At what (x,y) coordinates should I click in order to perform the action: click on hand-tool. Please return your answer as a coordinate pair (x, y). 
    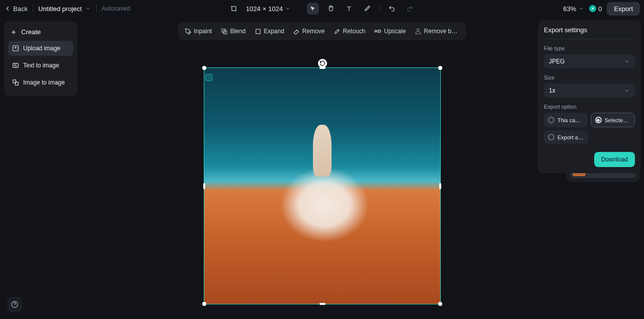
    Looking at the image, I should click on (331, 9).